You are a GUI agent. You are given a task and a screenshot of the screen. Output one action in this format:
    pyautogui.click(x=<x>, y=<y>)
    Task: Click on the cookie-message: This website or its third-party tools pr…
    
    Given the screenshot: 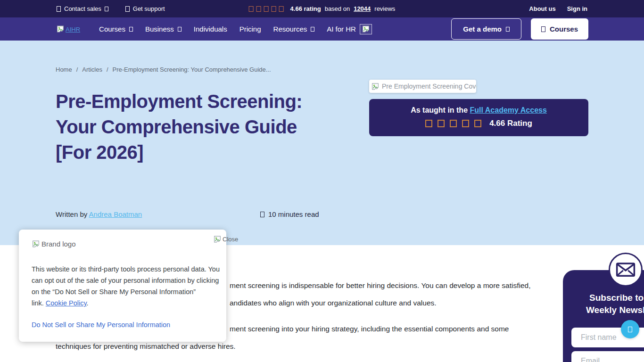 What is the action you would take?
    pyautogui.click(x=125, y=286)
    